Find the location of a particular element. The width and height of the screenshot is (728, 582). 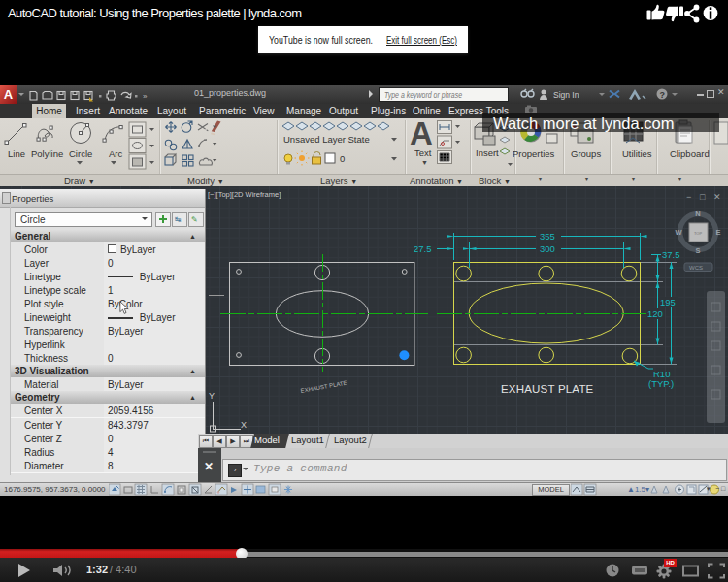

svg-text: EXHAUST PLATE is located at coordinates (547, 389).